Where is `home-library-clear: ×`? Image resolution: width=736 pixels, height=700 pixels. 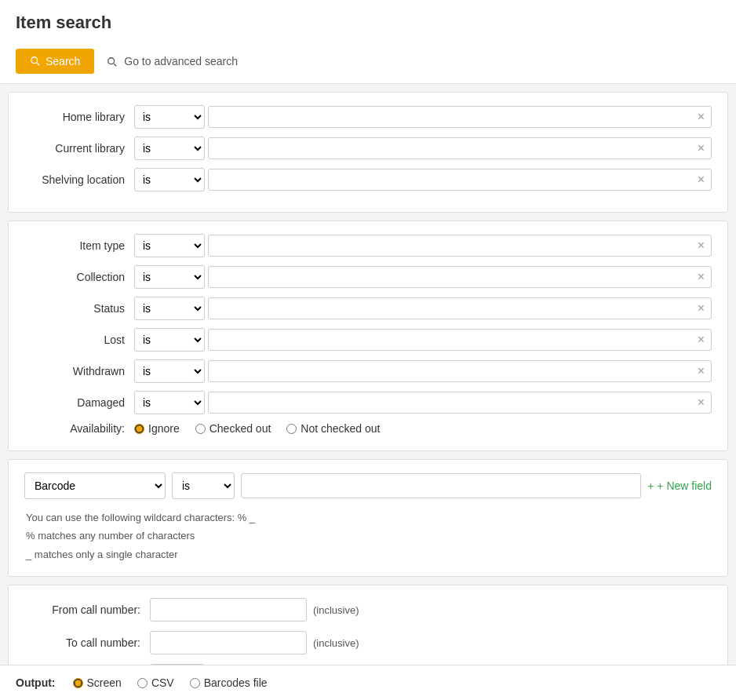 home-library-clear: × is located at coordinates (701, 117).